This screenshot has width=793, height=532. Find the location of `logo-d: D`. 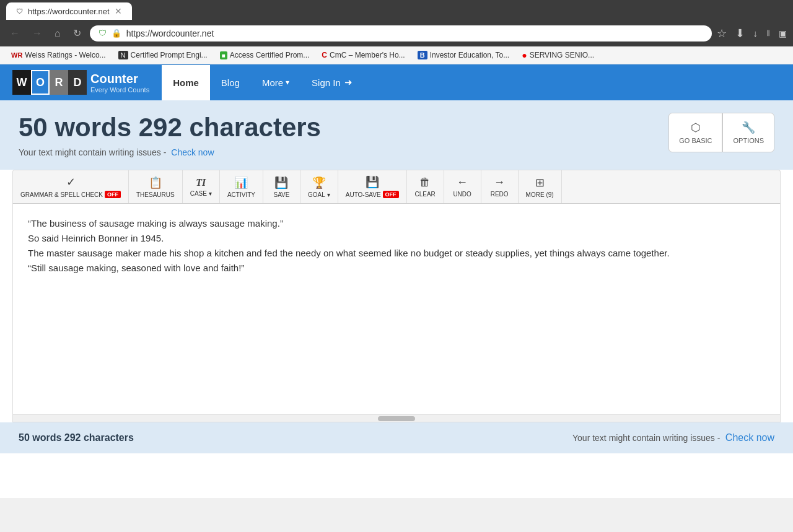

logo-d: D is located at coordinates (77, 82).